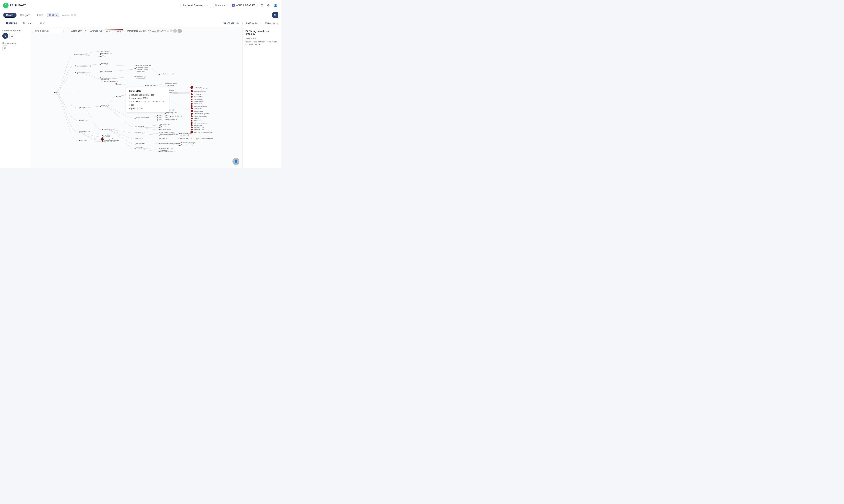  What do you see at coordinates (198, 104) in the screenshot?
I see `svg-text: CD4-positive,` at bounding box center [198, 104].